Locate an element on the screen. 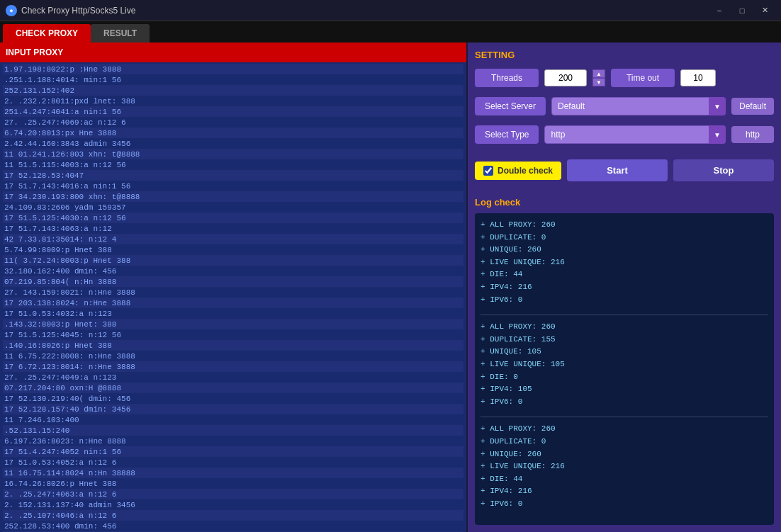  proxy-row: 42 7.33.81:35014: n:12 4 is located at coordinates (233, 239).